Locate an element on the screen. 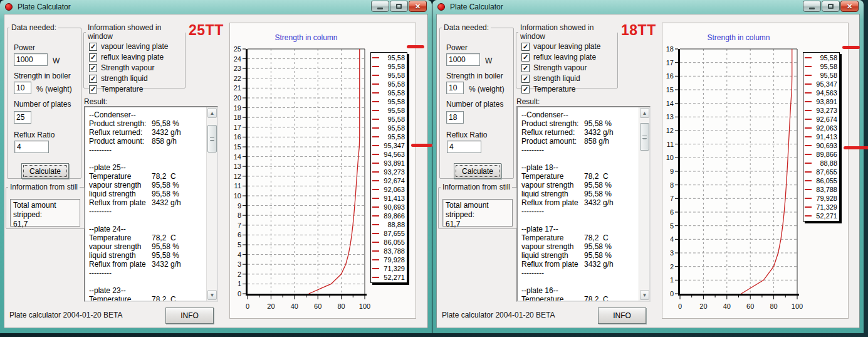 The image size is (868, 337). result-line: Reflux from plate3432 g/h is located at coordinates (580, 264).